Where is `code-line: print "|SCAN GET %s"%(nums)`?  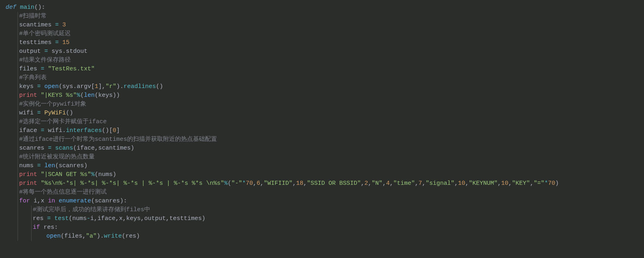 code-line: print "|SCAN GET %s"%(nums) is located at coordinates (325, 175).